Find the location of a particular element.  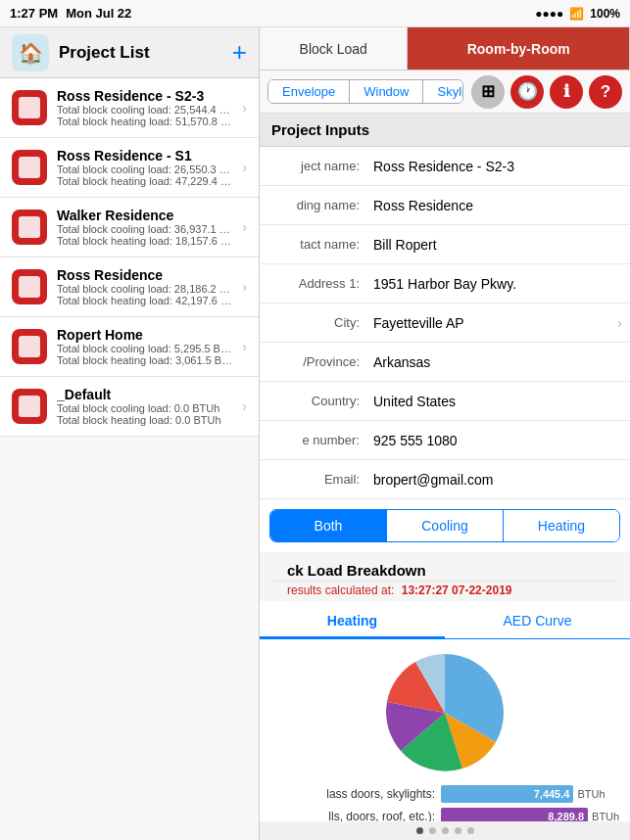

tab-block-load: Block Load is located at coordinates (333, 49).